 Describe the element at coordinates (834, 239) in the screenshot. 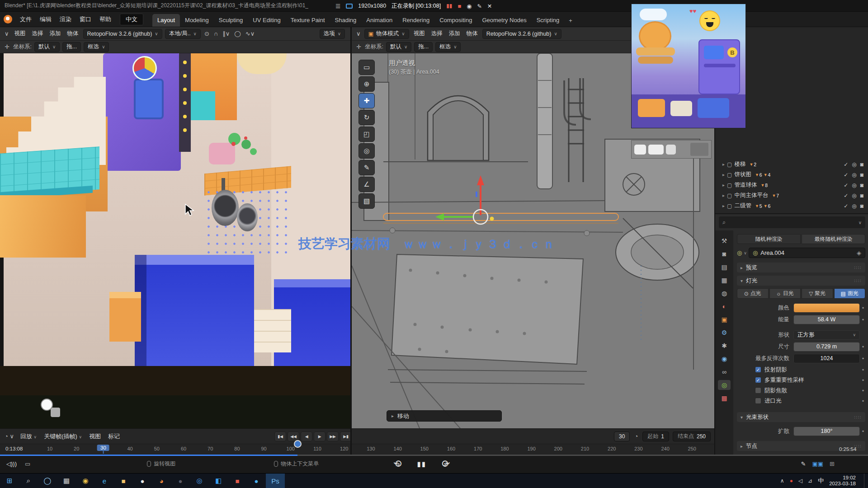

I see `final-seed-render-button: 最终随机种渲染` at that location.